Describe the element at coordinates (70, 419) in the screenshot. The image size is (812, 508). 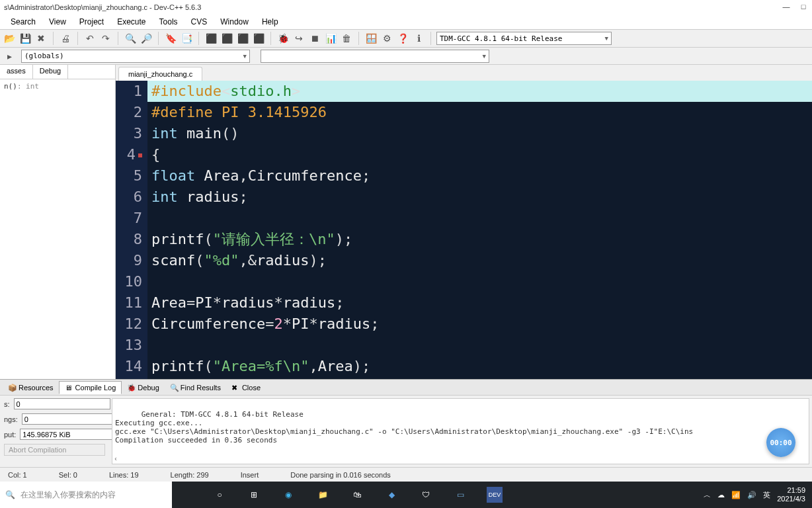
I see `warnings-field` at that location.